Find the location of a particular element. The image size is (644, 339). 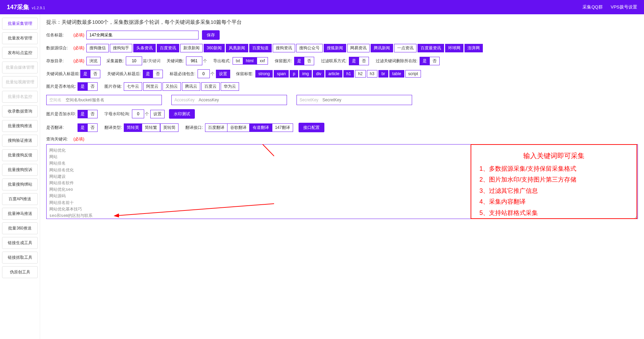

tag-option: 凤凰新闻 is located at coordinates (237, 48).